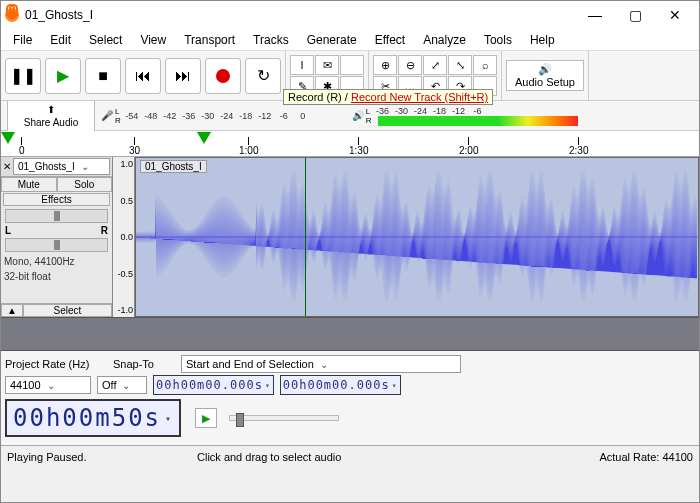 This screenshot has width=700, height=503. Describe the element at coordinates (52, 122) in the screenshot. I see `share-label: Share Audio` at that location.